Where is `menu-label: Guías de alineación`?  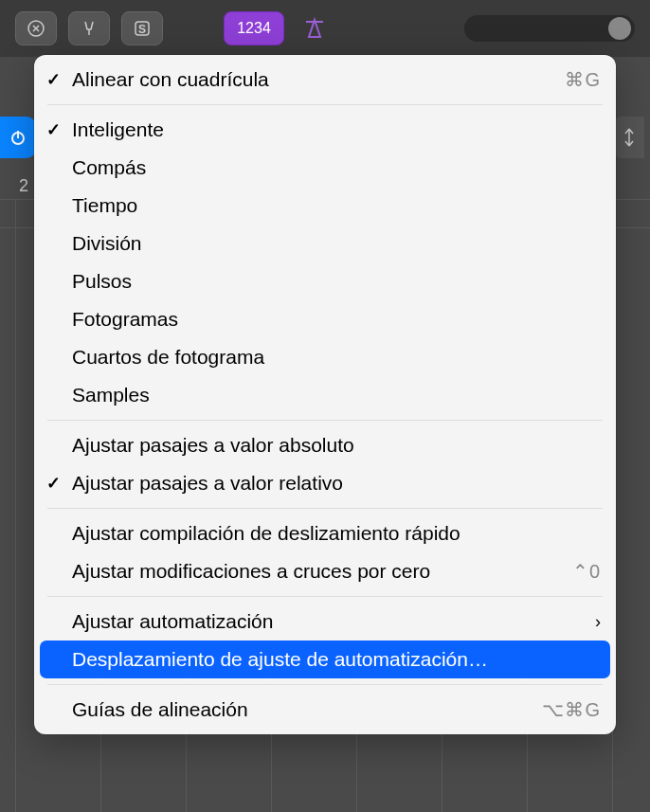
menu-label: Guías de alineación is located at coordinates (307, 710).